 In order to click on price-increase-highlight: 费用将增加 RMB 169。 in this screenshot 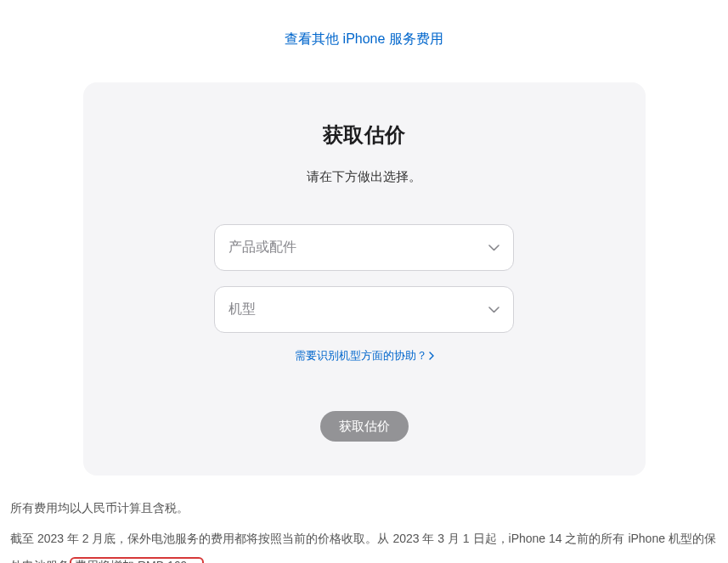, I will do `click(137, 560)`.